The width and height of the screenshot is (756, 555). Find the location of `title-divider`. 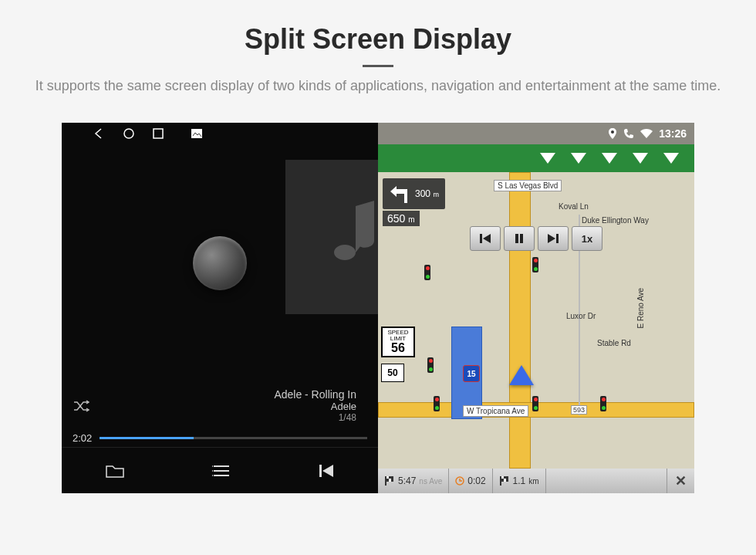

title-divider is located at coordinates (378, 66).